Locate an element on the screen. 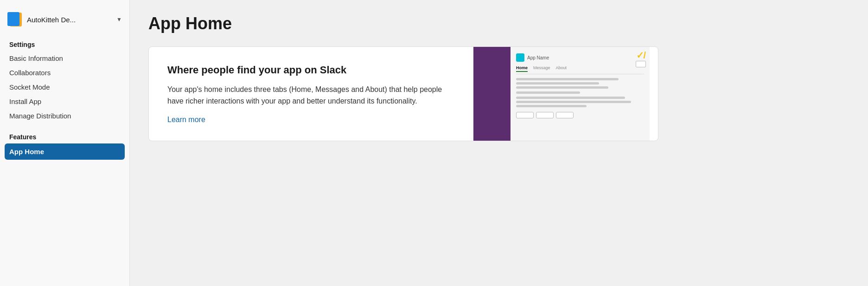 The height and width of the screenshot is (286, 868). mockup-app-name-label: App Name is located at coordinates (538, 58).